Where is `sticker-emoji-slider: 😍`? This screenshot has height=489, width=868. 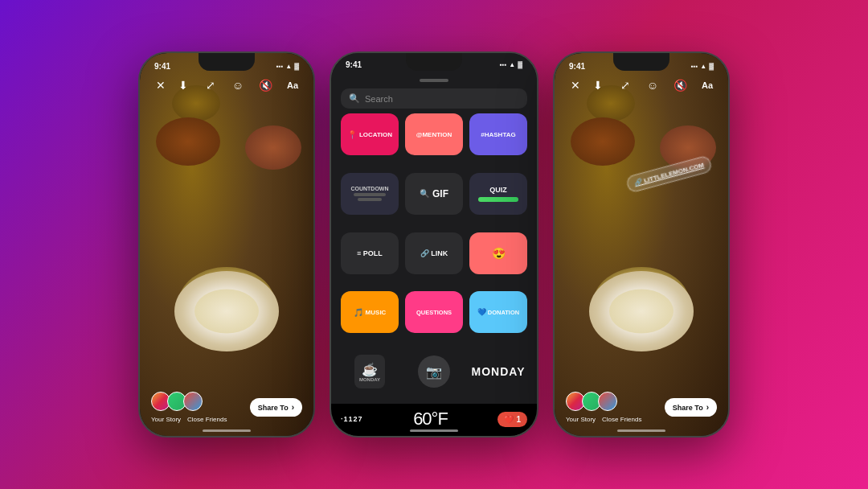 sticker-emoji-slider: 😍 is located at coordinates (498, 253).